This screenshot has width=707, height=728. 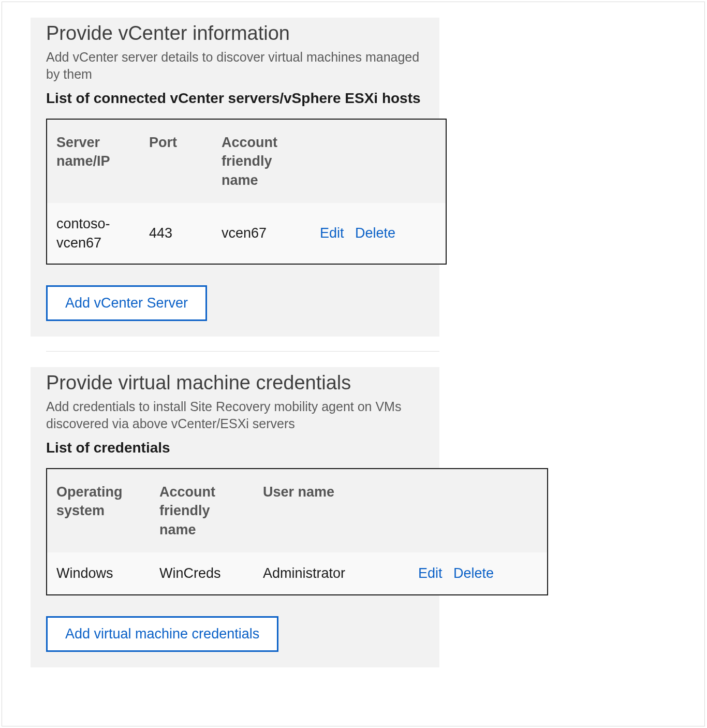 What do you see at coordinates (243, 351) in the screenshot?
I see `divider` at bounding box center [243, 351].